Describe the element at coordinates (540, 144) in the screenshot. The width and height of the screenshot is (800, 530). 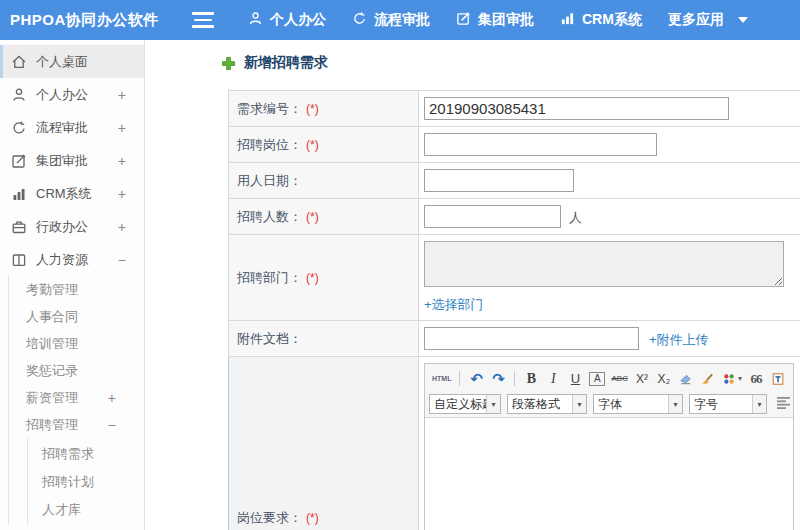
I see `position-input` at that location.